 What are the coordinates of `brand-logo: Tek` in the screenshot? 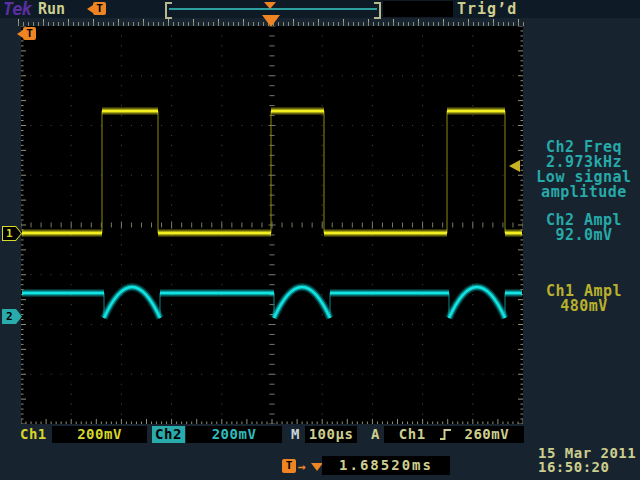 It's located at (17, 10).